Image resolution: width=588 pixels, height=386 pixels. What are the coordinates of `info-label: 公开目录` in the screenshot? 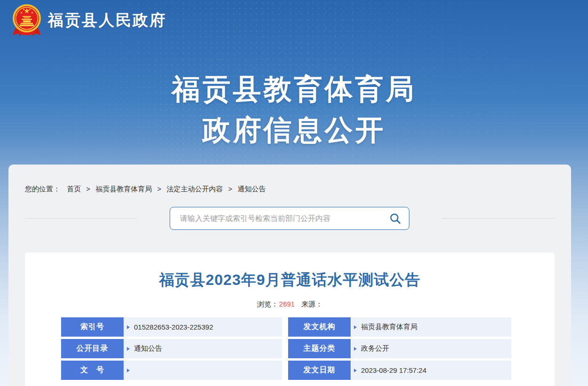 It's located at (92, 349).